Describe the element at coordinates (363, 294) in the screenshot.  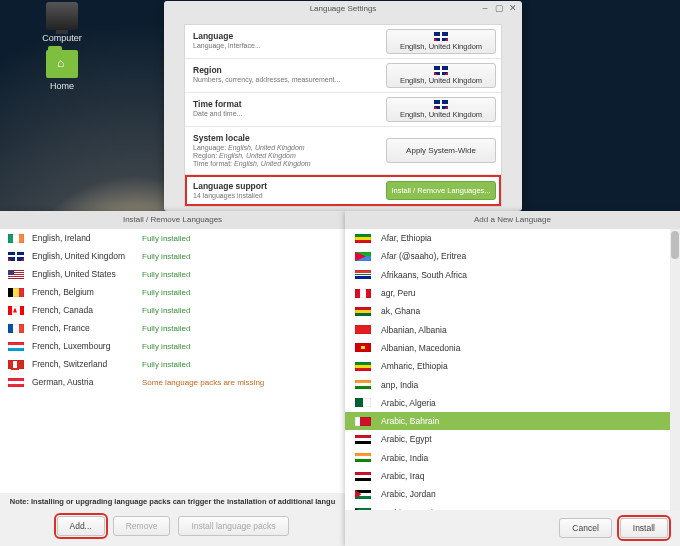
I see `pe-flag-icon` at that location.